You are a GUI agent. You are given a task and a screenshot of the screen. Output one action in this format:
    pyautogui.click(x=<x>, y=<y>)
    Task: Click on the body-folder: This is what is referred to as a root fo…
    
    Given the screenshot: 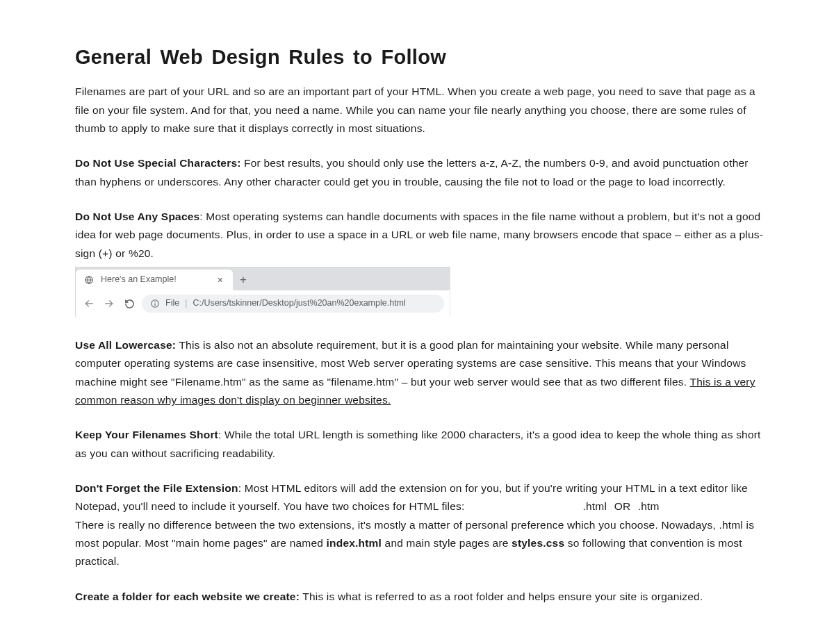 What is the action you would take?
    pyautogui.click(x=501, y=596)
    